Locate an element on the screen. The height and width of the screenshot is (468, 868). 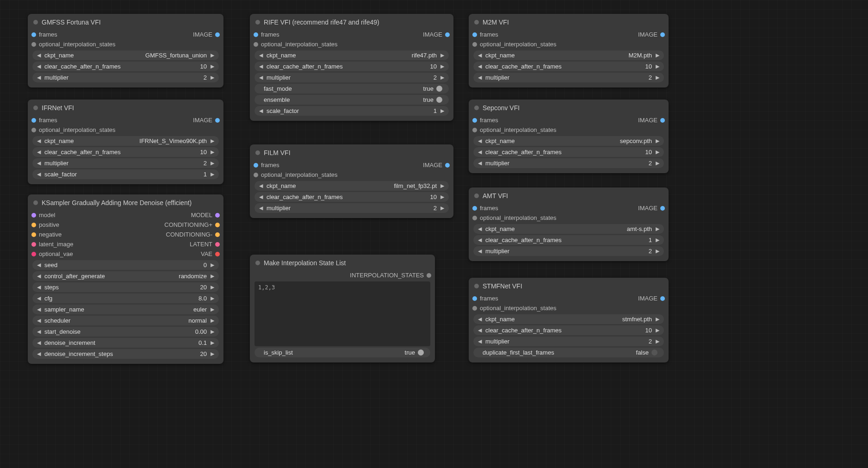
param-start-denoise: ◀start_denoise0.00▶ is located at coordinates (126, 331).